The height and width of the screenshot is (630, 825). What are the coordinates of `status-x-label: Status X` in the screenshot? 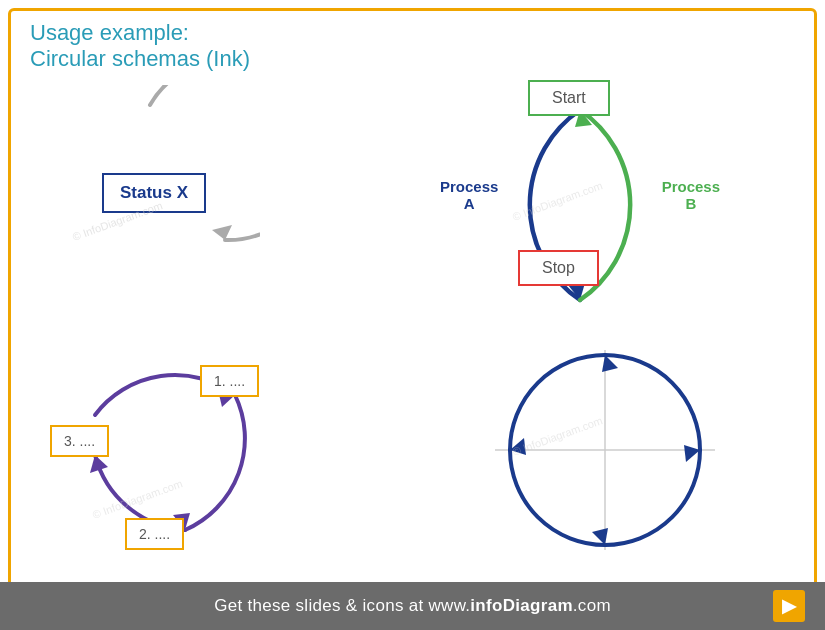 It's located at (154, 192).